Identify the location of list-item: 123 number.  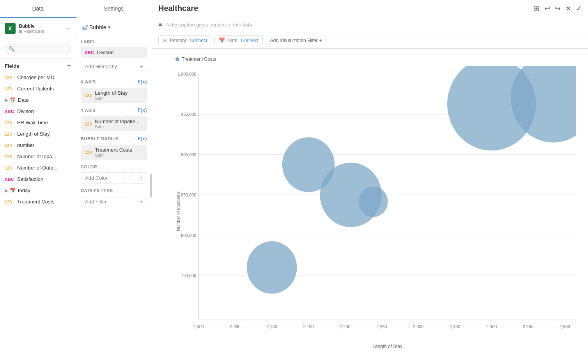
(38, 145).